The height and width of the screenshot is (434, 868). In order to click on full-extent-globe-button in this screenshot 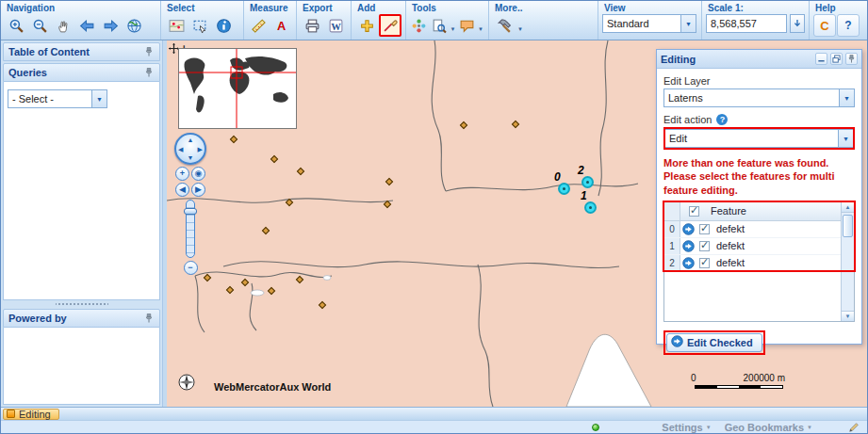, I will do `click(134, 25)`.